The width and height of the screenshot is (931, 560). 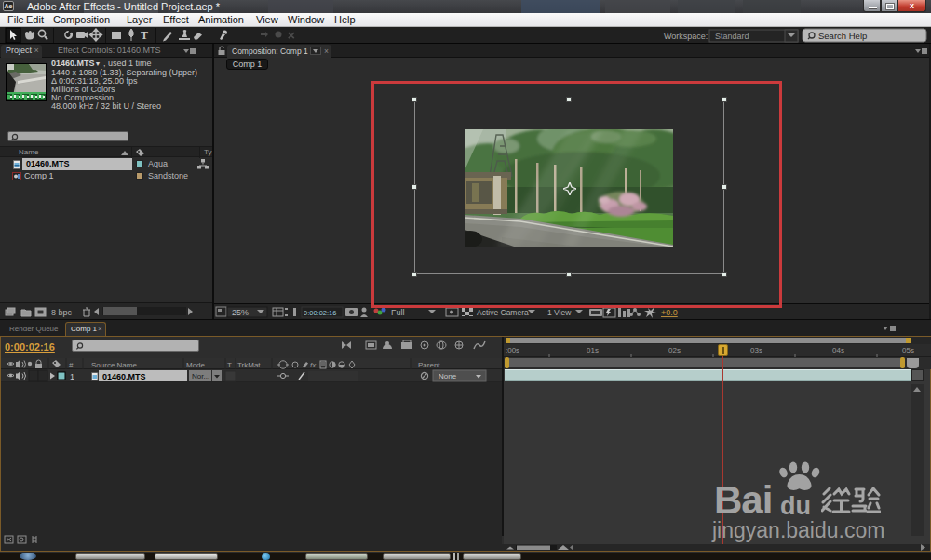 I want to click on svg-text: Full, so click(x=398, y=313).